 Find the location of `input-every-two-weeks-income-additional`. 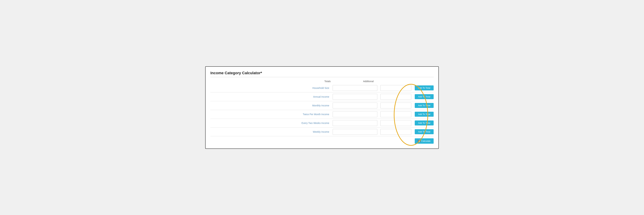

input-every-two-weeks-income-additional is located at coordinates (396, 123).